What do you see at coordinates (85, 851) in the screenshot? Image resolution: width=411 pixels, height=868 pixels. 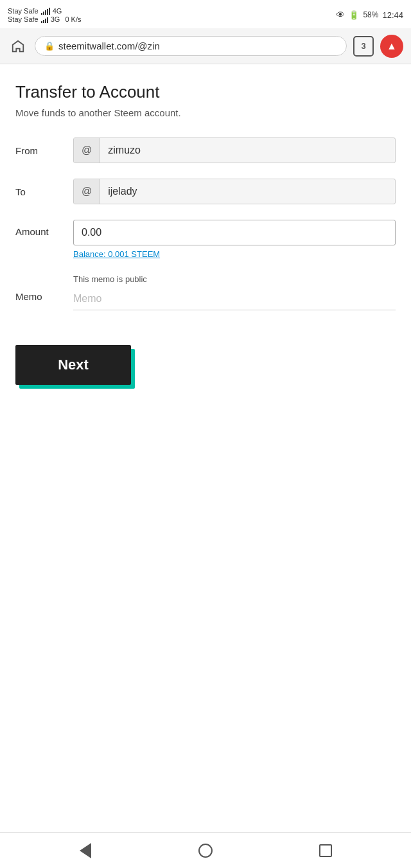 I see `back-button` at bounding box center [85, 851].